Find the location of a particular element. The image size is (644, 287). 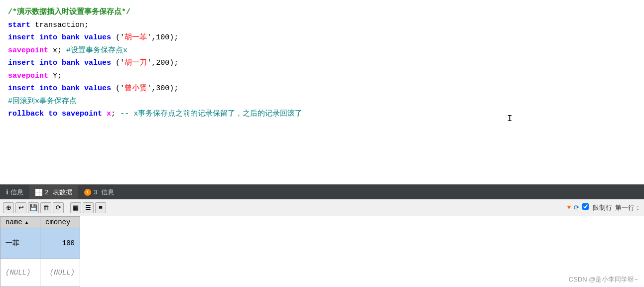

grid-view-button: ▦ is located at coordinates (76, 208).